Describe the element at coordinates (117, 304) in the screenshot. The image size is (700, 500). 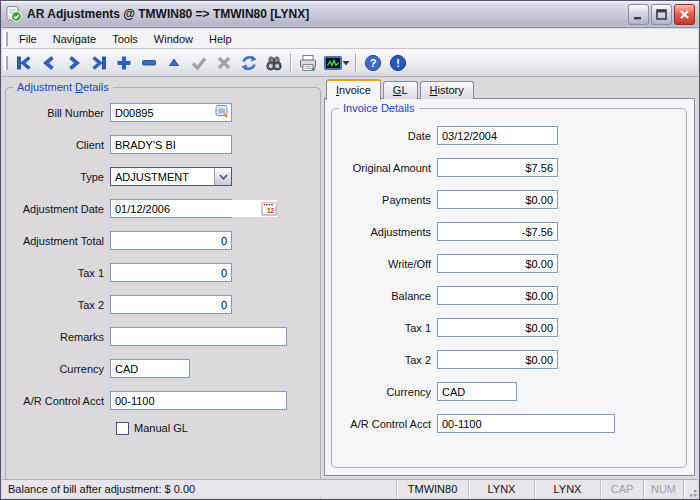
I see `tax2-row: Tax 2` at that location.